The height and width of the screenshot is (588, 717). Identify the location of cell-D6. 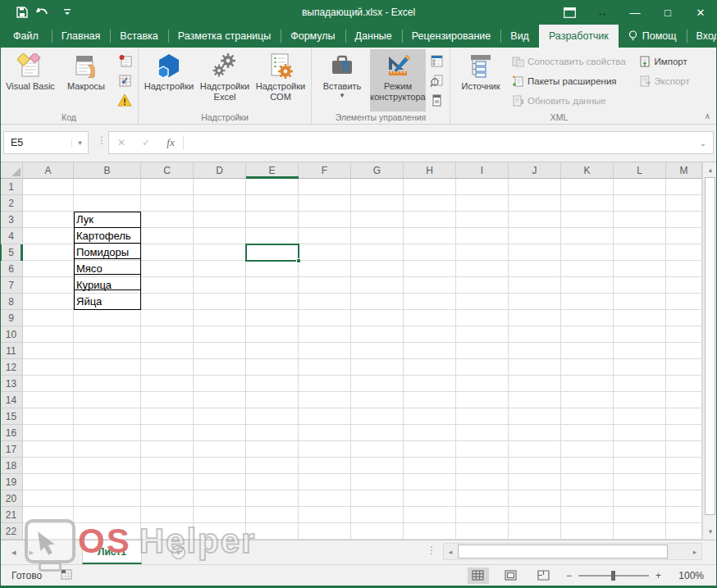
(220, 269).